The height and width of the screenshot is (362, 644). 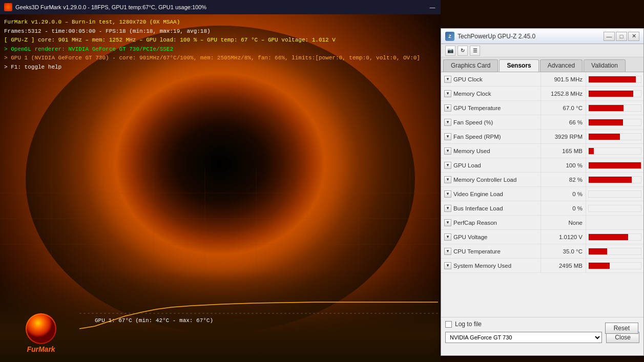 I want to click on sensor-row: ▼Video Engine Load0 %, so click(x=542, y=194).